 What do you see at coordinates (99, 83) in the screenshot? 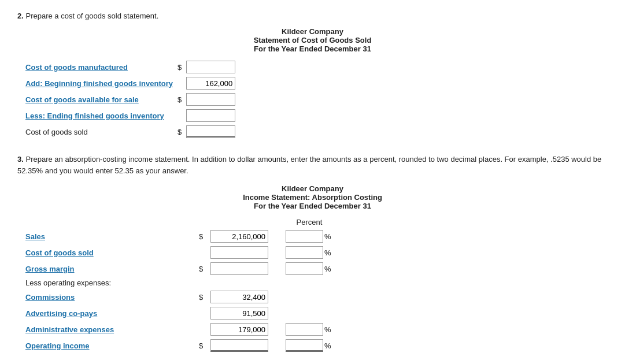
I see `bfgi-label: Add: Beginning finished goods inventory` at bounding box center [99, 83].